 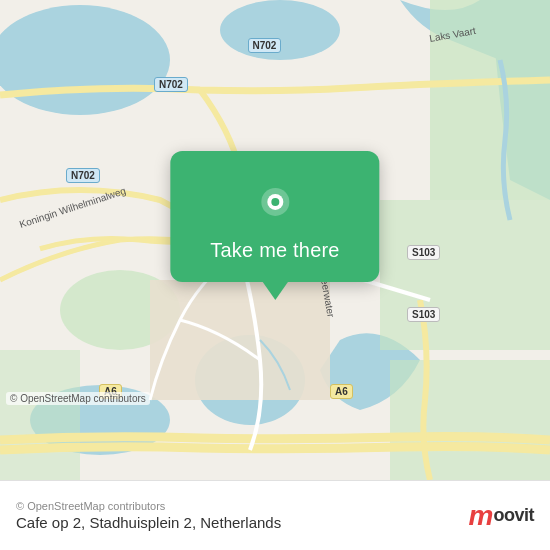 What do you see at coordinates (83, 176) in the screenshot?
I see `road-badge-n702-left: N702` at bounding box center [83, 176].